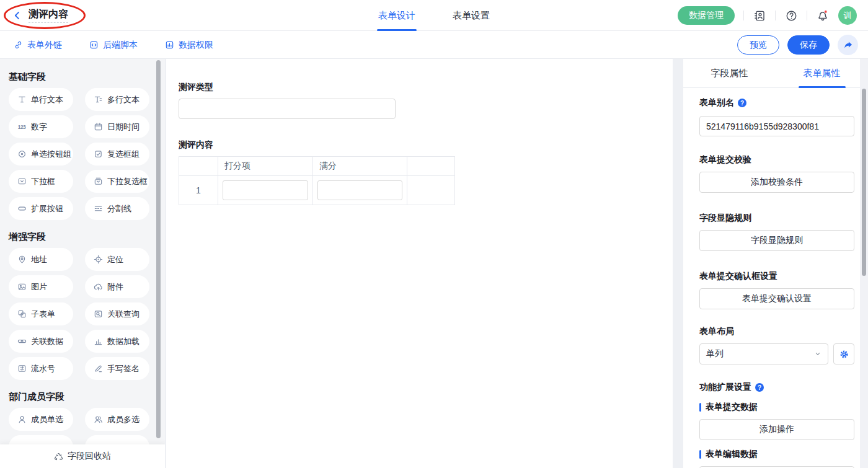 This screenshot has width=868, height=468. Describe the element at coordinates (117, 314) in the screenshot. I see `field-item-related-query: 关联查询` at that location.